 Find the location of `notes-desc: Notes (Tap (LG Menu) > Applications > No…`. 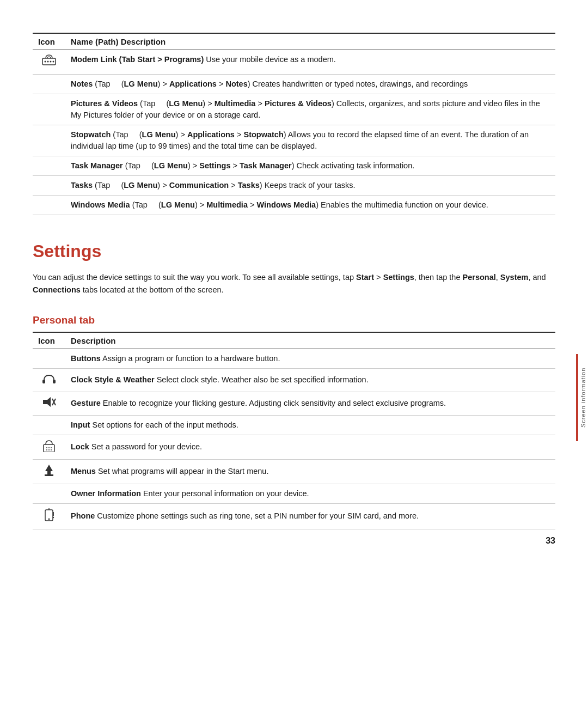

notes-desc: Notes (Tap (LG Menu) > Applications > No… is located at coordinates (310, 84).